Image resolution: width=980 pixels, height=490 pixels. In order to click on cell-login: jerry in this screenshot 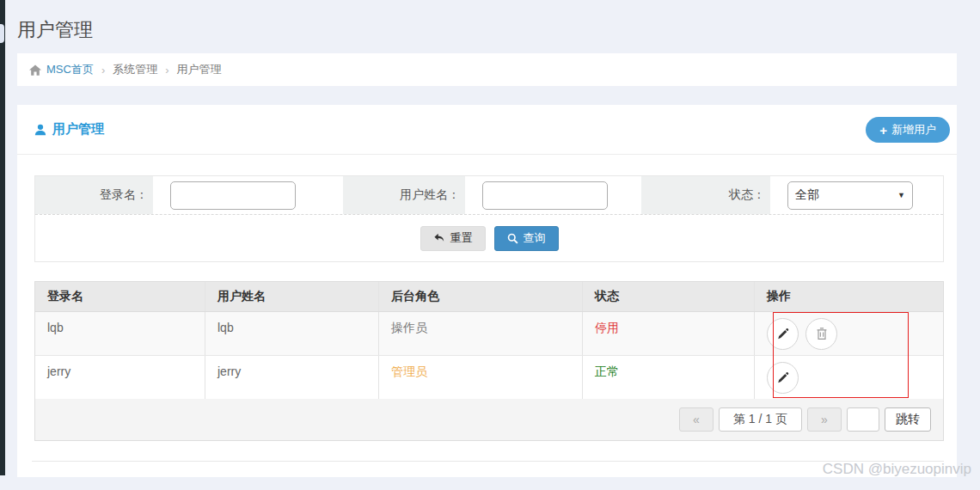, I will do `click(120, 377)`.